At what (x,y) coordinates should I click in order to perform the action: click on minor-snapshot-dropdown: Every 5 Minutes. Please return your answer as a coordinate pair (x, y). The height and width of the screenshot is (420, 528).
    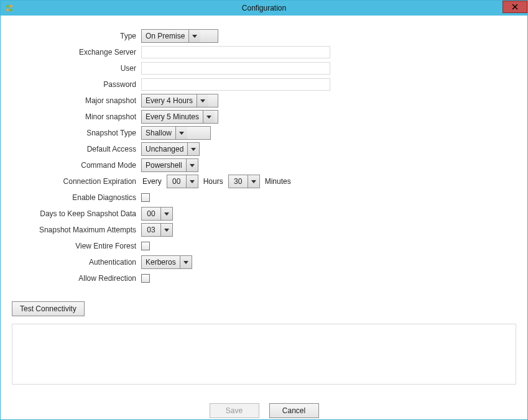
    Looking at the image, I should click on (180, 117).